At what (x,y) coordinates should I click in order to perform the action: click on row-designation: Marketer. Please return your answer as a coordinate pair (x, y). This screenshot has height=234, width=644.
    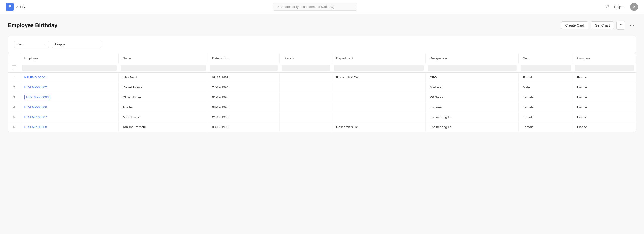
    Looking at the image, I should click on (472, 88).